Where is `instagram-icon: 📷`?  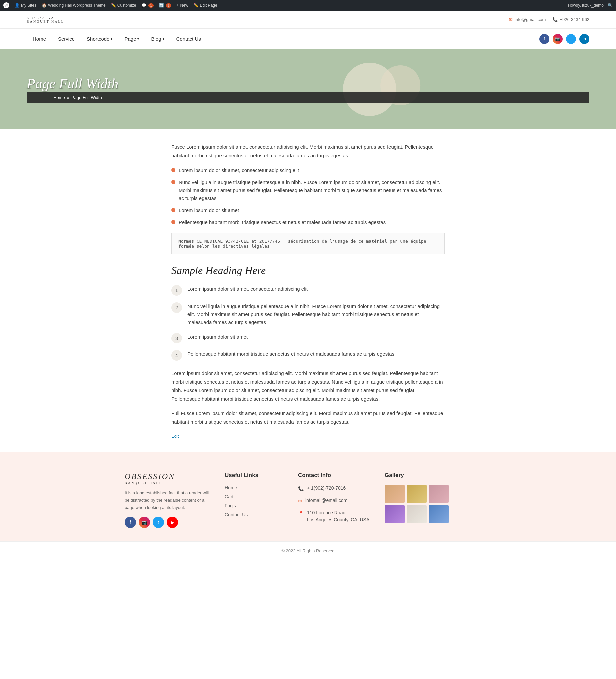
instagram-icon: 📷 is located at coordinates (558, 39).